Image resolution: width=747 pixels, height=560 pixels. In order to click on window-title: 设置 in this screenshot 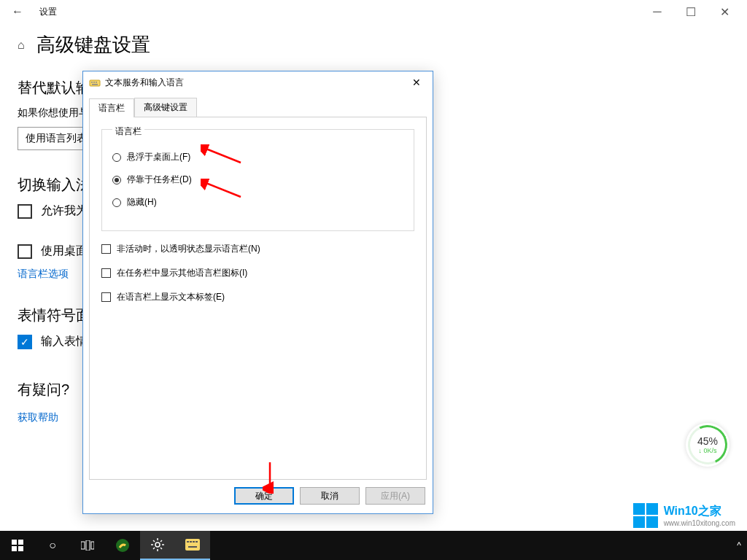, I will do `click(48, 12)`.